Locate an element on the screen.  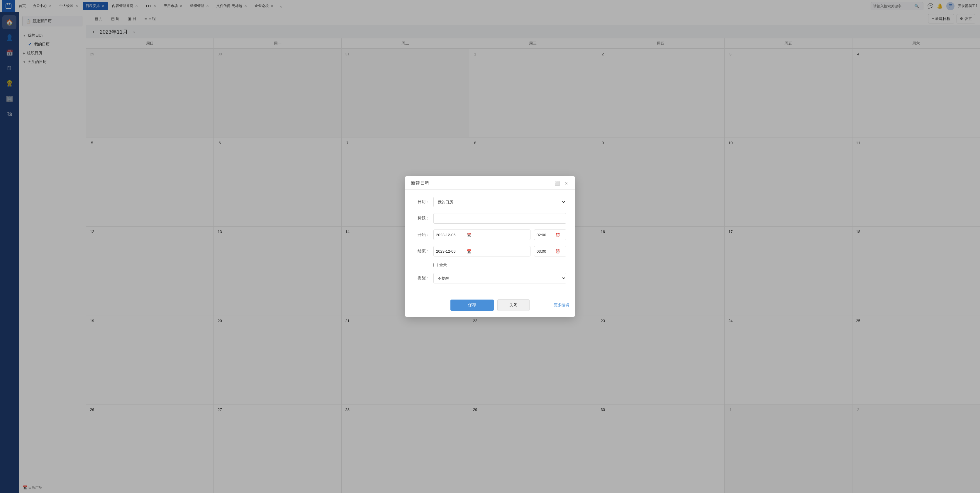
modal-maximize-icon: ⬜ is located at coordinates (557, 183).